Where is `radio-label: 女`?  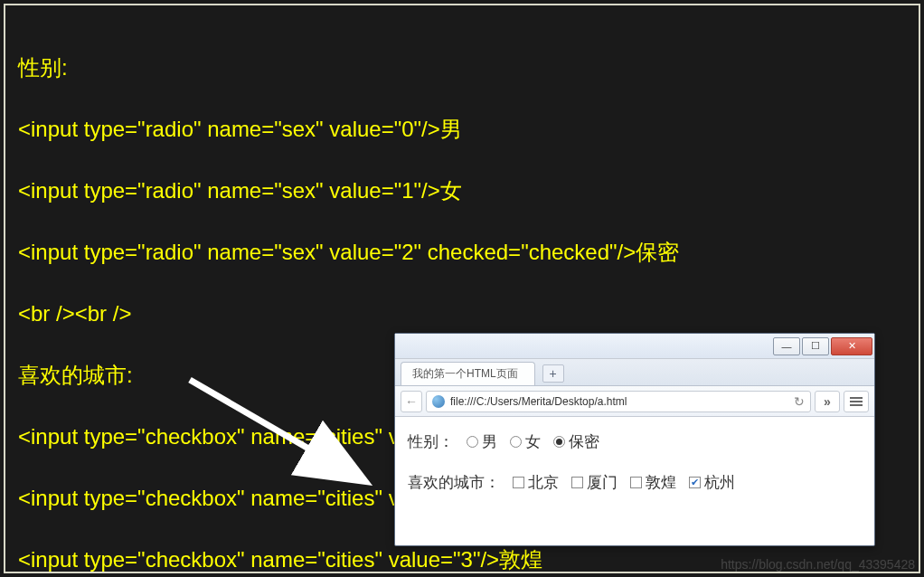
radio-label: 女 is located at coordinates (533, 441).